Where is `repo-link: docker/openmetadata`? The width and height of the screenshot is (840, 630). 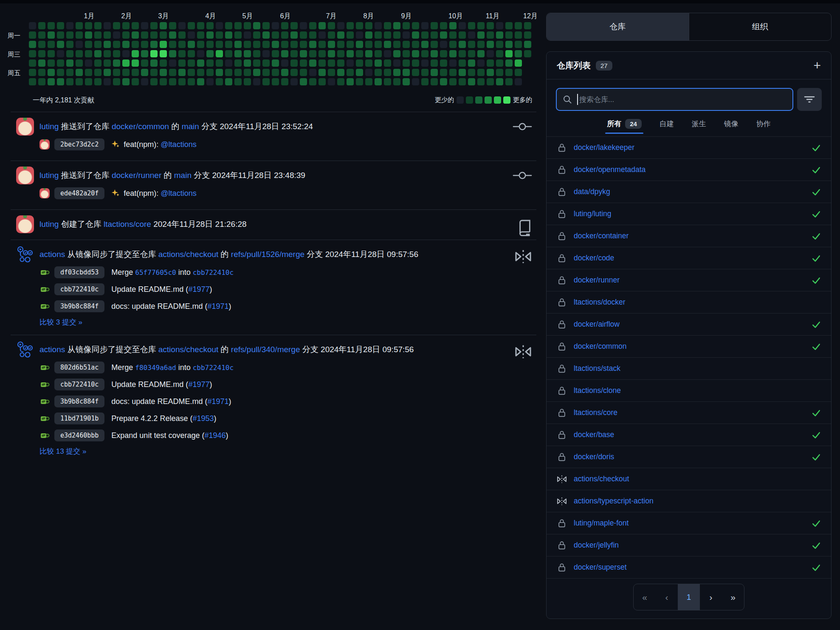 repo-link: docker/openmetadata is located at coordinates (610, 170).